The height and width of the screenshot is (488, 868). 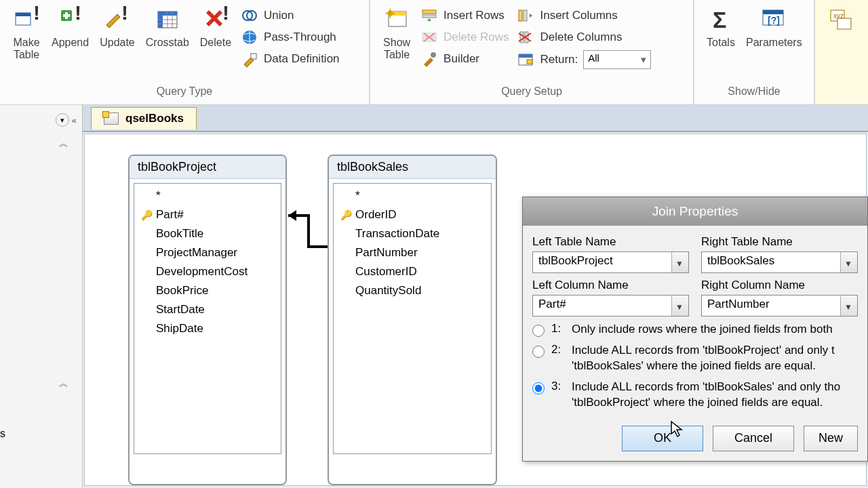 I want to click on field-shipdate: ShipDate, so click(x=208, y=329).